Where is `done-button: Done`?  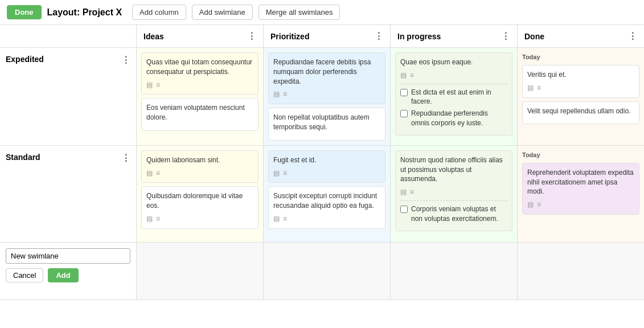
done-button: Done is located at coordinates (24, 13).